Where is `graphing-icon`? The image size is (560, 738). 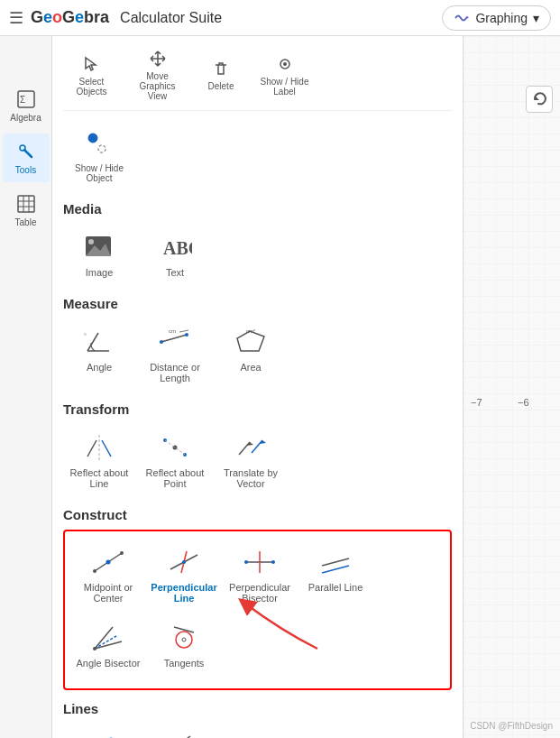
graphing-icon is located at coordinates (462, 18).